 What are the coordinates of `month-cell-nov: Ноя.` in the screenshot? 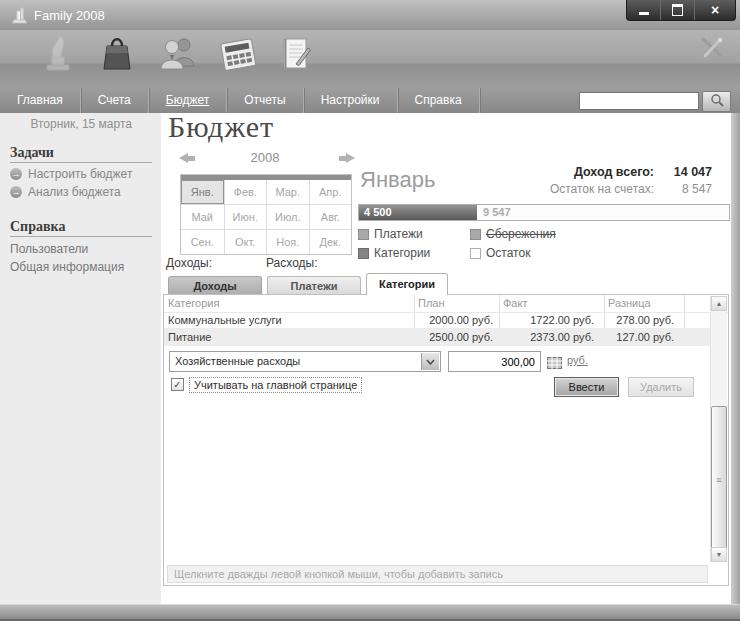 It's located at (288, 242).